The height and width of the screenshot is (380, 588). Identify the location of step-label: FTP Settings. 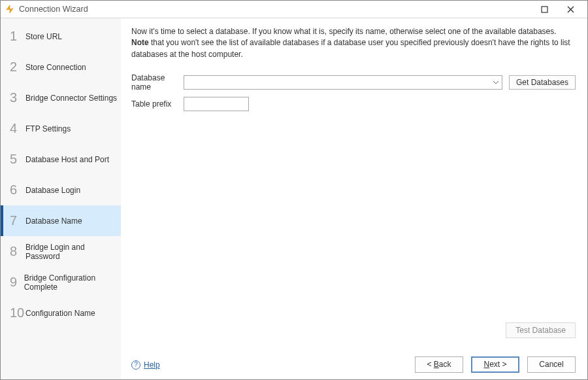
(48, 129).